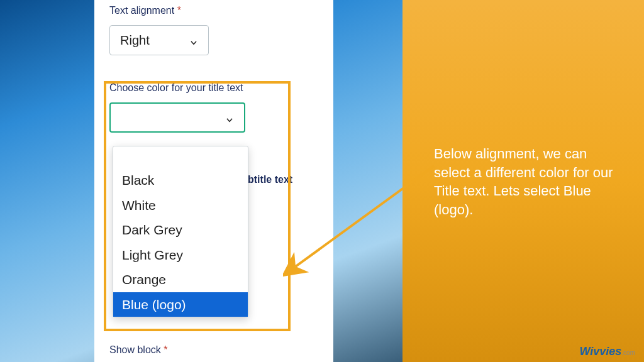  What do you see at coordinates (214, 88) in the screenshot?
I see `title-color-label: Choose color for your title text` at bounding box center [214, 88].